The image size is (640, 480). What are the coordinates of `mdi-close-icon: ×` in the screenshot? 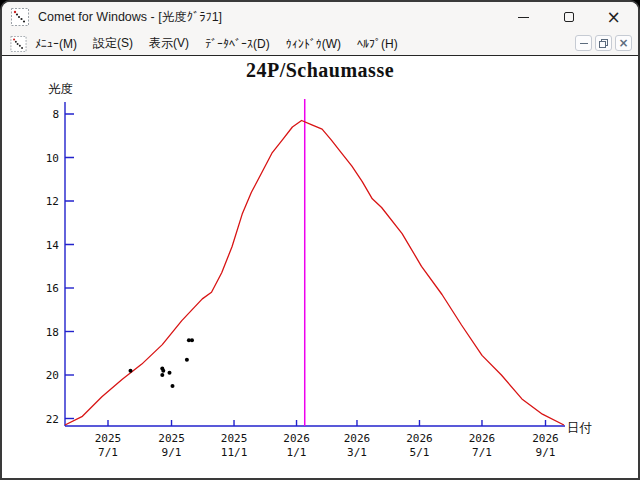 It's located at (623, 44).